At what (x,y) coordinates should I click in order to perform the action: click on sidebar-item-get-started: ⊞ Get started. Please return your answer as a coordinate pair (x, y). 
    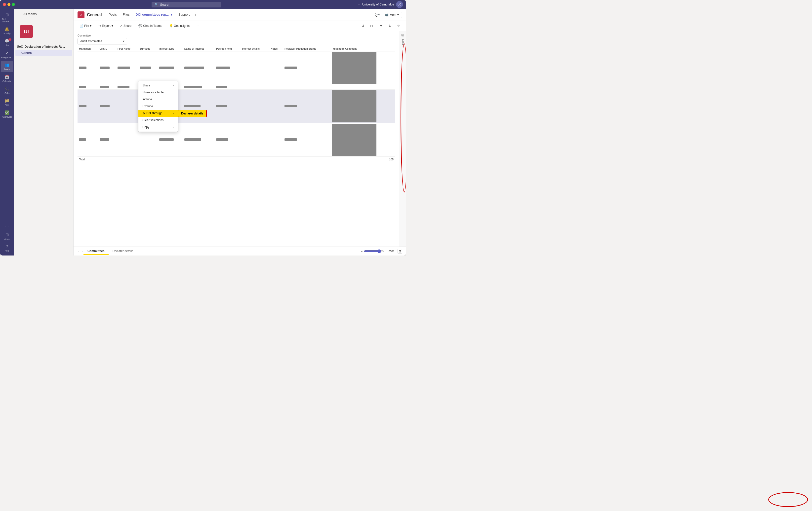
    Looking at the image, I should click on (7, 18).